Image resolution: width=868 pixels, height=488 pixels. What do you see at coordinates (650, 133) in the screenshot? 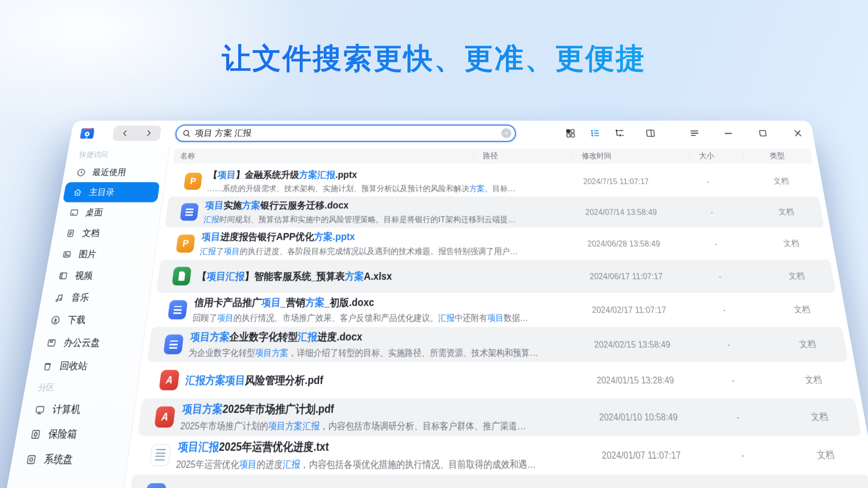
I see `split-view-button` at bounding box center [650, 133].